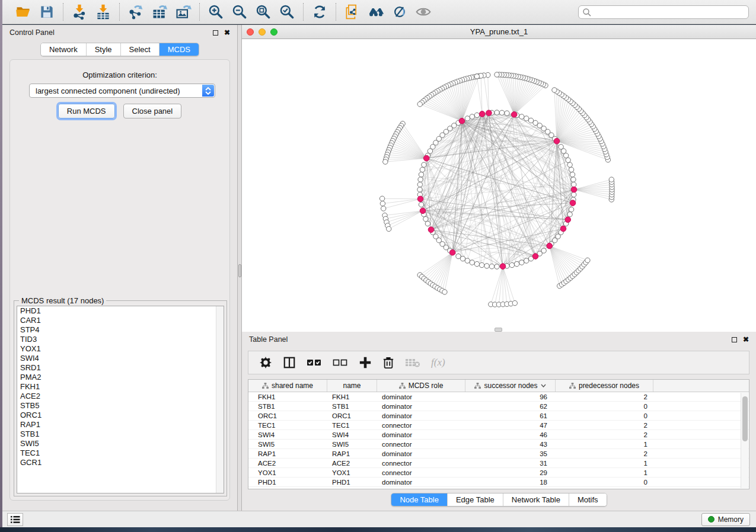 The image size is (756, 532). What do you see at coordinates (314, 363) in the screenshot?
I see `select-all-checks-icon` at bounding box center [314, 363].